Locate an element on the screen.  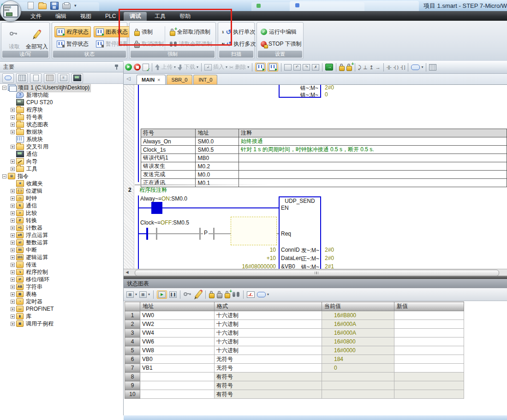
communications-view-button is located at coordinates (78, 78).